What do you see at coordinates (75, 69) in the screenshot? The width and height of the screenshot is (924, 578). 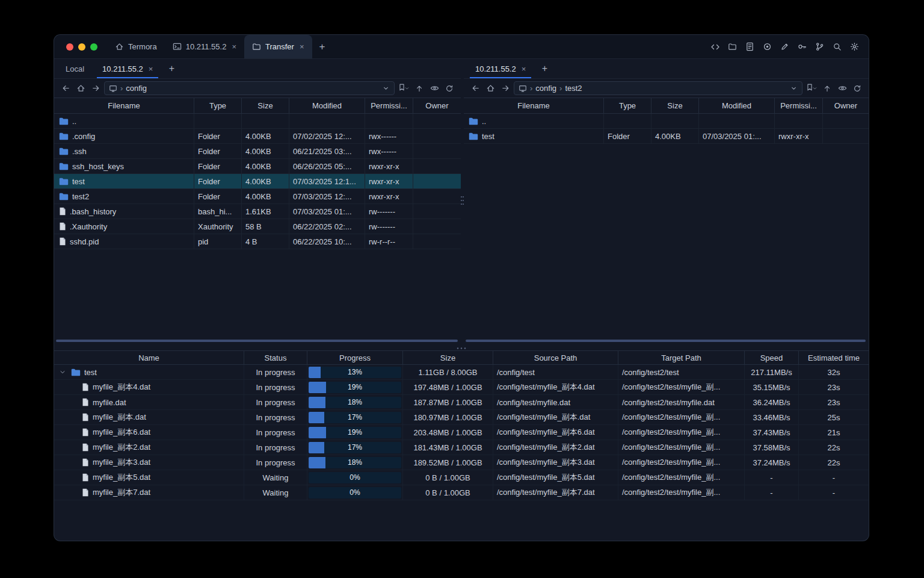 I see `panel-tab-local: Local` at bounding box center [75, 69].